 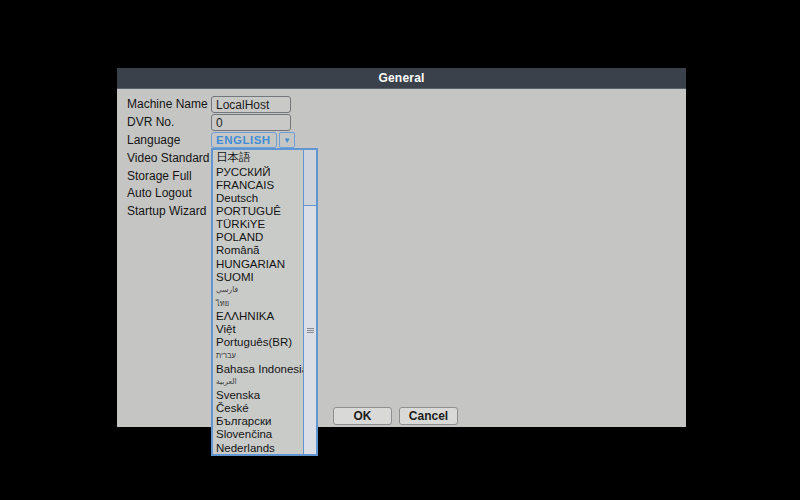 I want to click on language-option-hungarian: HUNGARIAN, so click(x=258, y=264).